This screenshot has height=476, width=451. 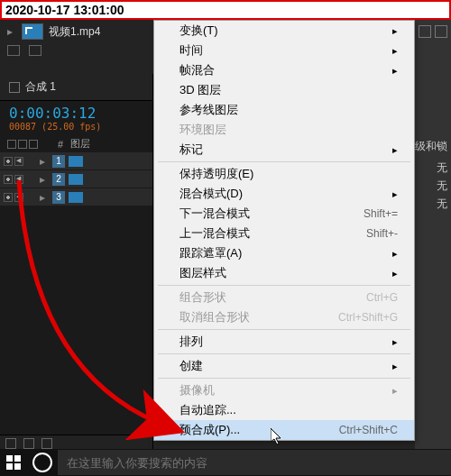 I want to click on menu-item-label: 变换(T), so click(x=198, y=31).